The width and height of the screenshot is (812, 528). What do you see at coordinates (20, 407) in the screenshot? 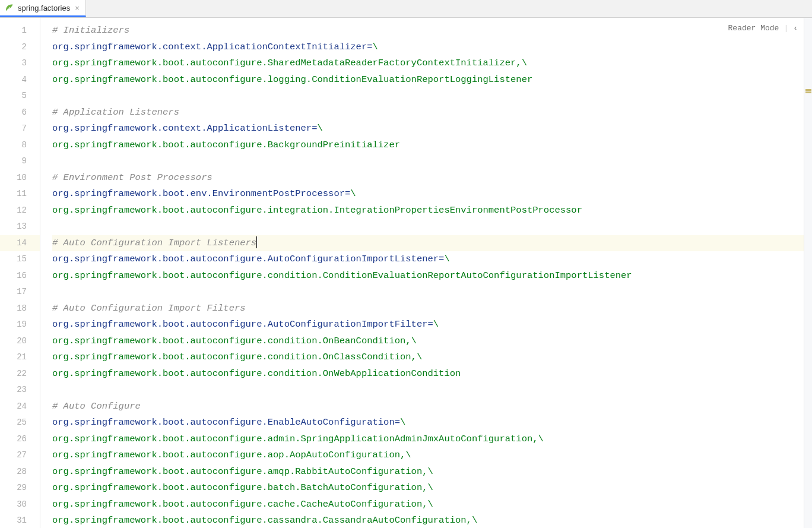
I see `line-number: 24` at bounding box center [20, 407].